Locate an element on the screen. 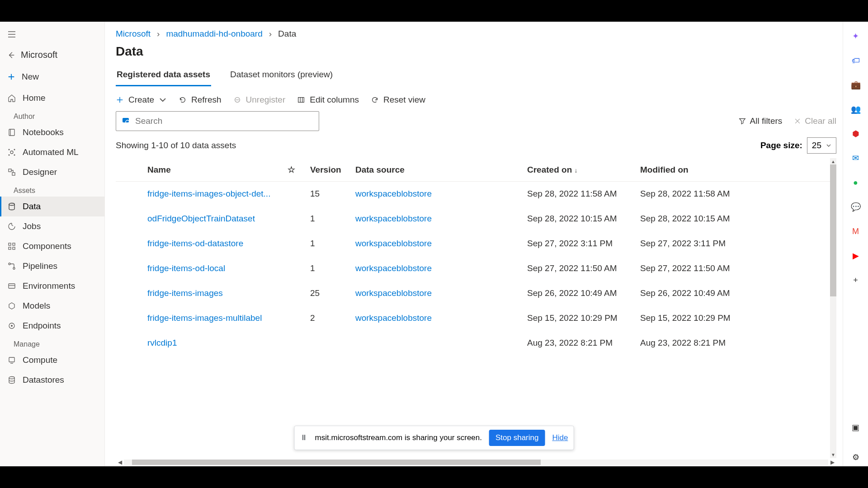 This screenshot has width=868, height=488. scroll-up-icon: ▲ is located at coordinates (833, 162).